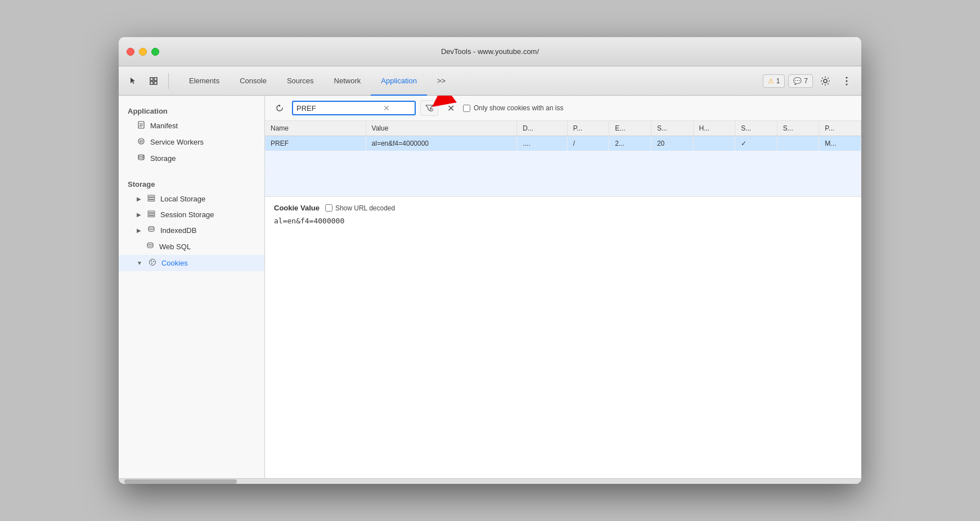 This screenshot has width=980, height=521. Describe the element at coordinates (300, 81) in the screenshot. I see `tab-sources: Sources` at that location.